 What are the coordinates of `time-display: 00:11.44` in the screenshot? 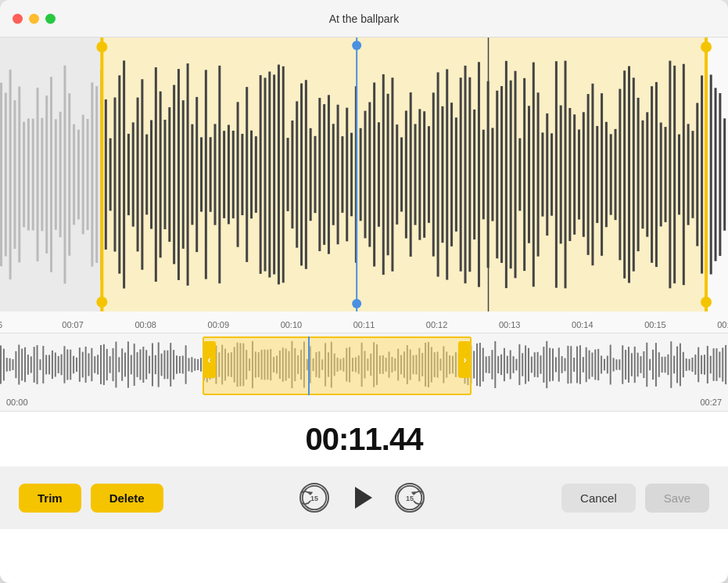 It's located at (364, 439).